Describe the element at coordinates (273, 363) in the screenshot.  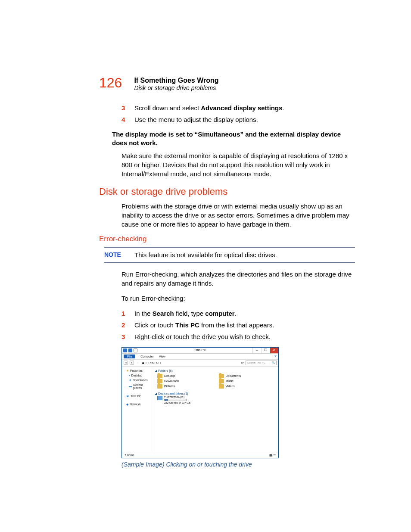
I see `search-icon: 🔍` at that location.